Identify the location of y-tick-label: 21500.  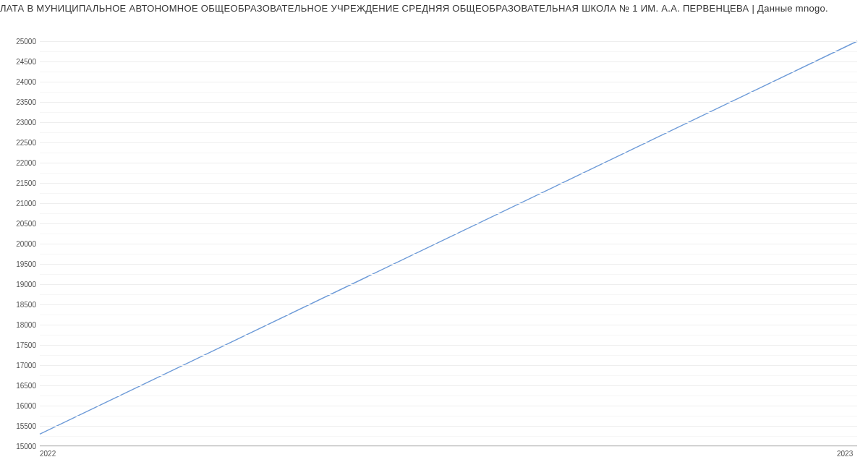
(20, 184).